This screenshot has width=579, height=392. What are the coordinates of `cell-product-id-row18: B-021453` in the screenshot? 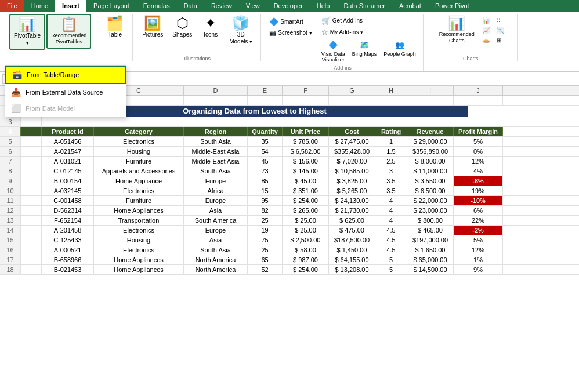 It's located at (68, 270).